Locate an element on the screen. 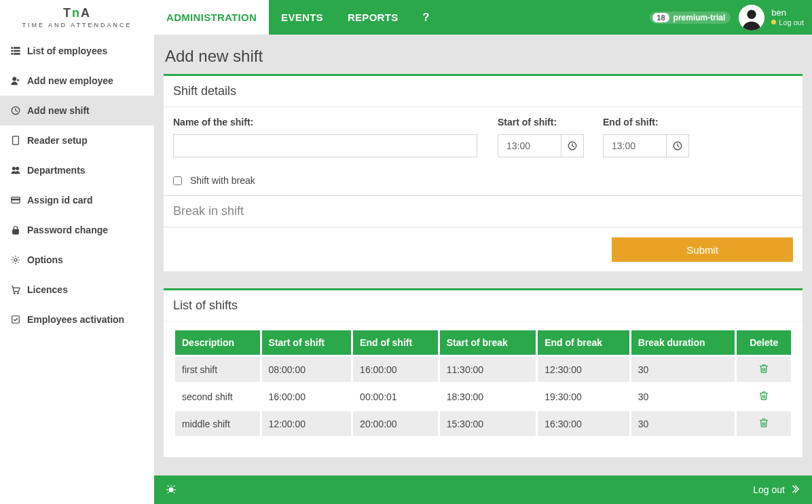 The image size is (812, 504). sidebar-item-password: Password change is located at coordinates (77, 230).